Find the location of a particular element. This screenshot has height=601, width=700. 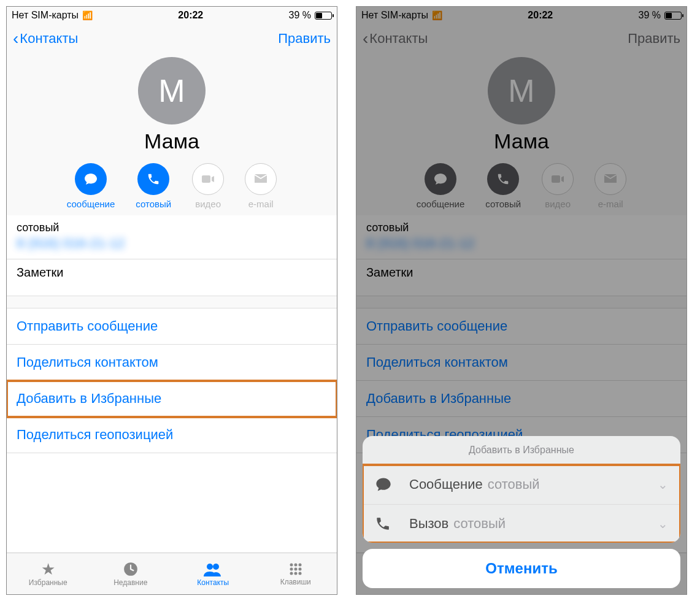

sheet-body: Добавить в Избранные Сообщениесотовый ⌄ is located at coordinates (521, 489).